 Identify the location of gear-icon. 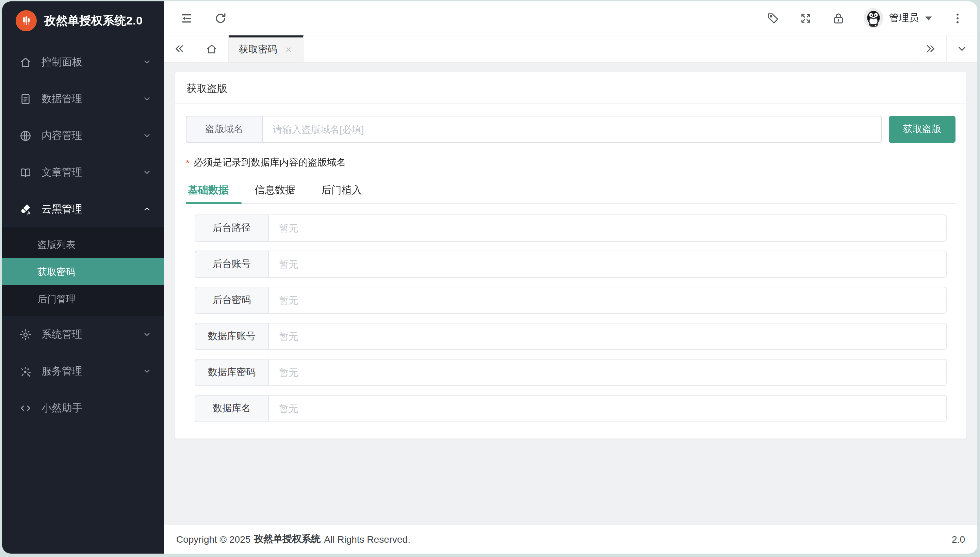
(25, 334).